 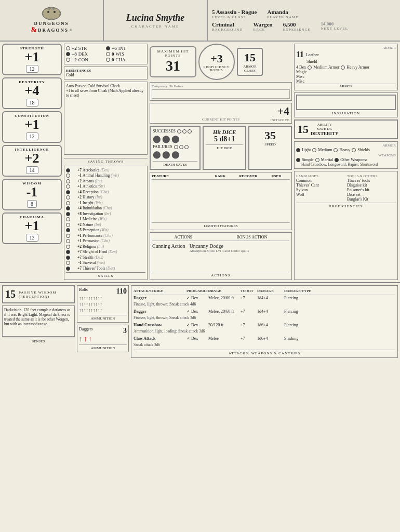 What do you see at coordinates (103, 347) in the screenshot?
I see `ammo-daggers-label: AMMUNITION` at bounding box center [103, 347].